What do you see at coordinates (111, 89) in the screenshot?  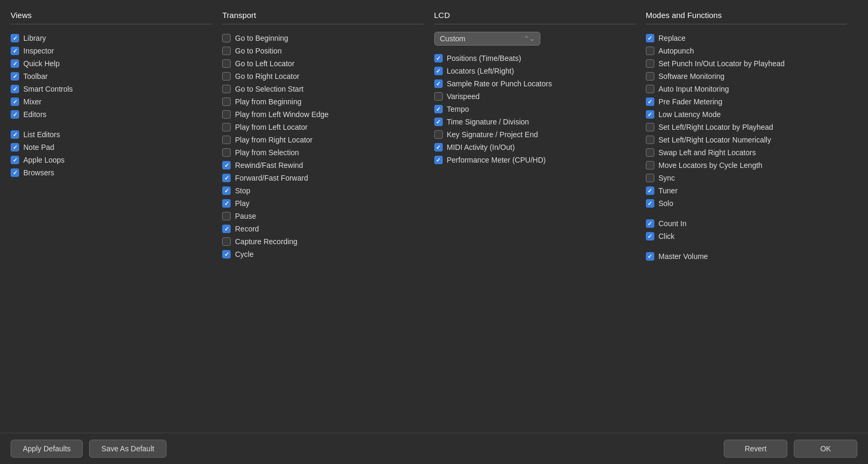 I see `list-item: Smart Controls` at bounding box center [111, 89].